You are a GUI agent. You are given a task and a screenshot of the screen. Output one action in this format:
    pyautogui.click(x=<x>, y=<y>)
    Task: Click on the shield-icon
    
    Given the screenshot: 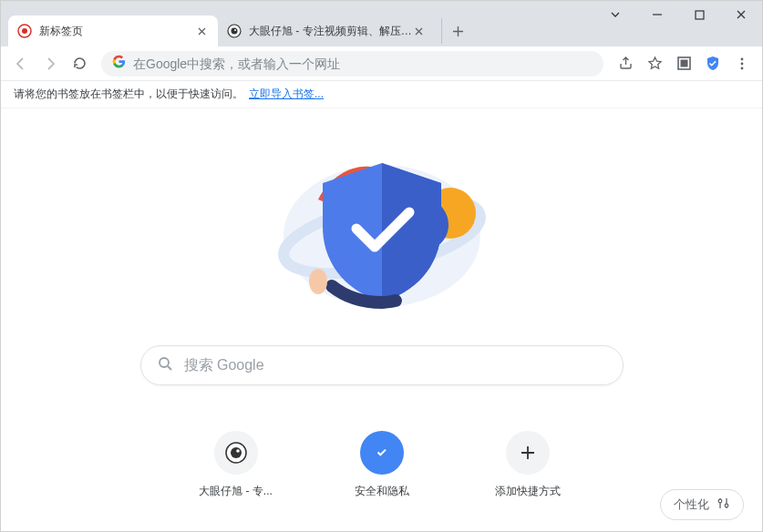 What is the action you would take?
    pyautogui.click(x=382, y=453)
    